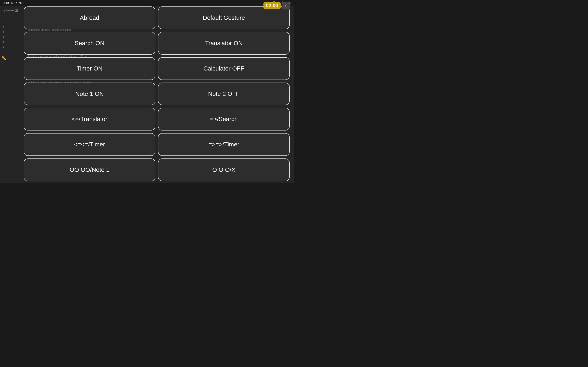 This screenshot has height=367, width=588. What do you see at coordinates (156, 144) in the screenshot?
I see `button-row-6: <=<=/Timer =>=>/Timer` at bounding box center [156, 144].